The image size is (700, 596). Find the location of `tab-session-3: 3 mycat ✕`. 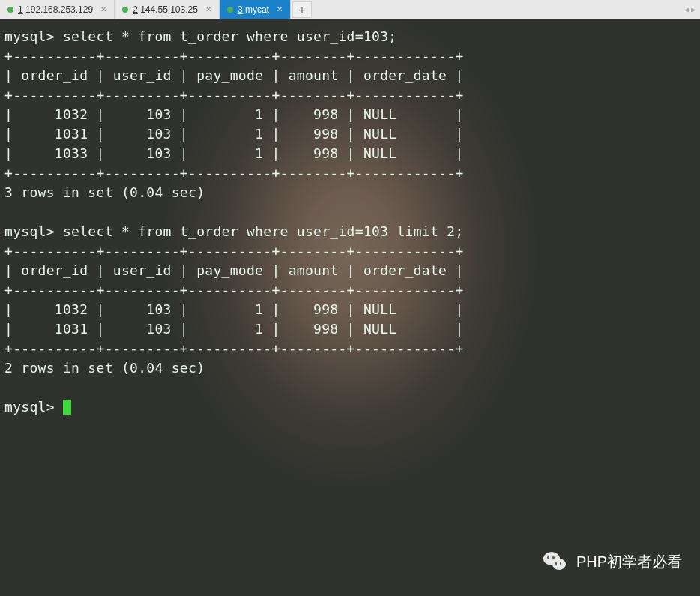

tab-session-3: 3 mycat ✕ is located at coordinates (255, 9).